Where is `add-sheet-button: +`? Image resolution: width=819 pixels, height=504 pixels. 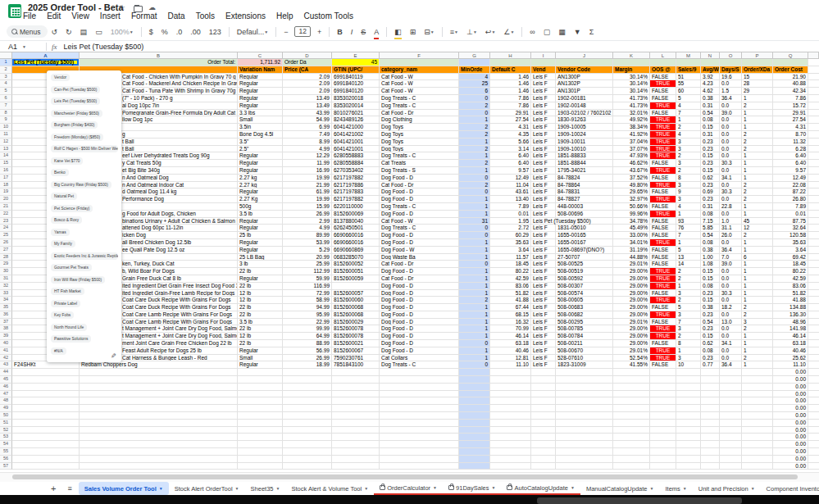 add-sheet-button: + is located at coordinates (53, 488).